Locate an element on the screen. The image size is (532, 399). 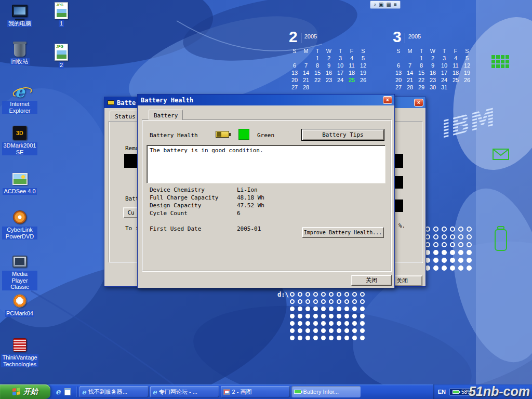
language-indicator: EN is located at coordinates (442, 392).